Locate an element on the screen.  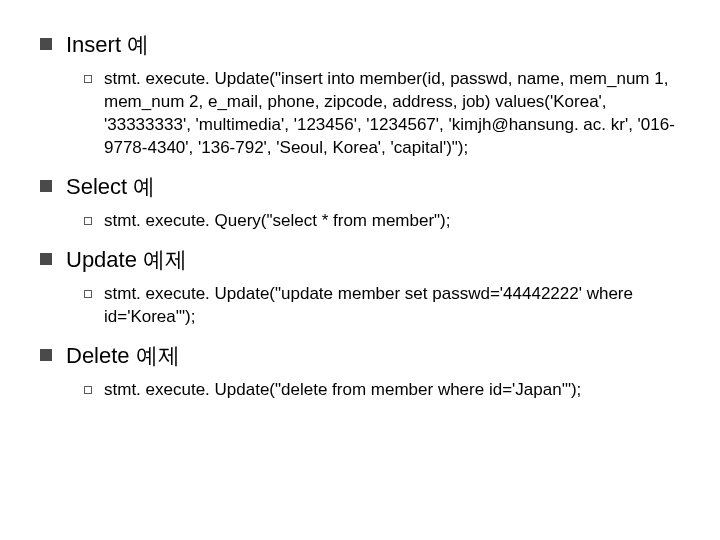
list-item: stmt. execute. Update("update member set… is located at coordinates (360, 306).